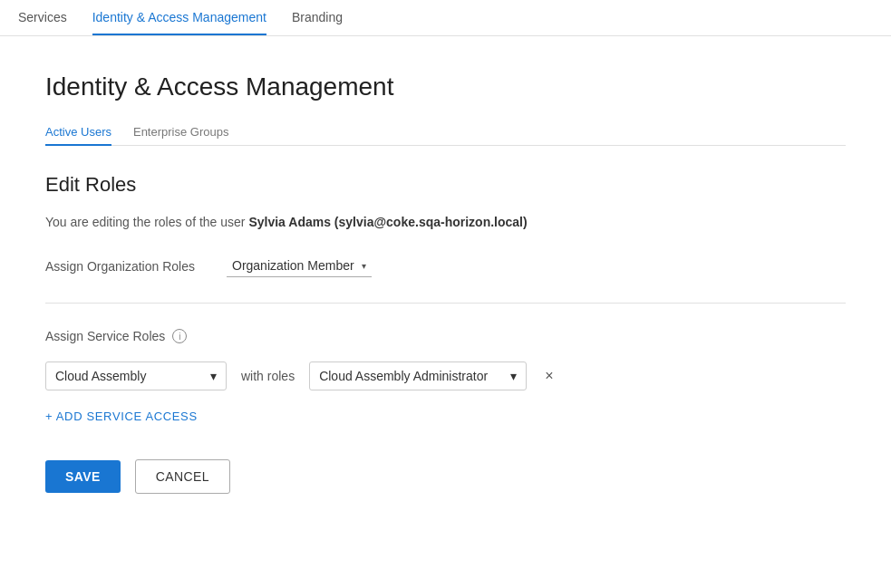 This screenshot has width=891, height=588. I want to click on service-roles-header: Assign Service Roles i, so click(446, 336).